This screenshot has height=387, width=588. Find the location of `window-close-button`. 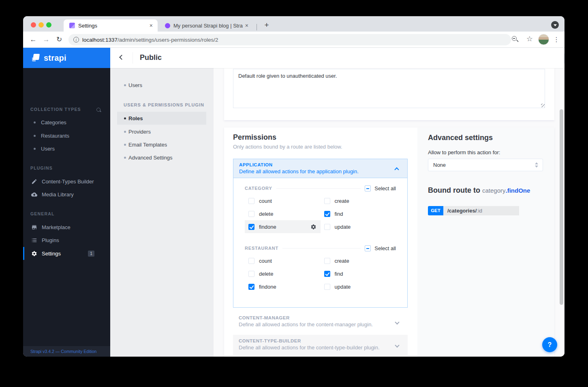

window-close-button is located at coordinates (33, 25).